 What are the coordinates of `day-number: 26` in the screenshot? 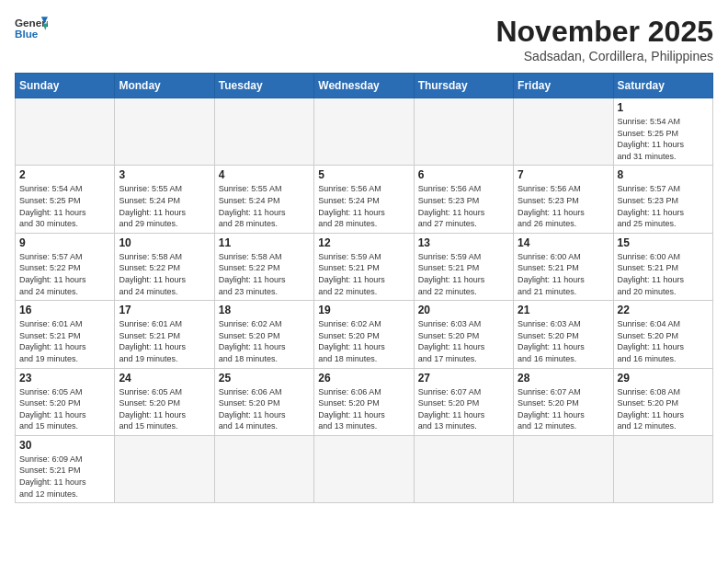 It's located at (364, 378).